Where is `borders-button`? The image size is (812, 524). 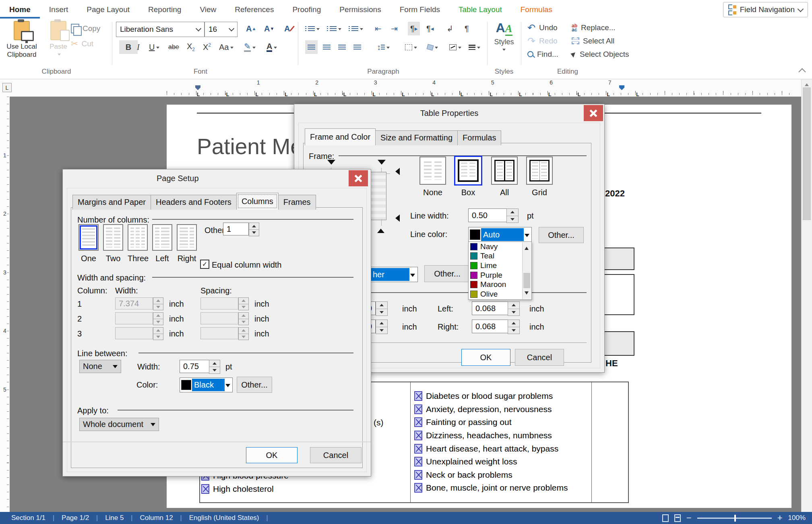
borders-button is located at coordinates (411, 47).